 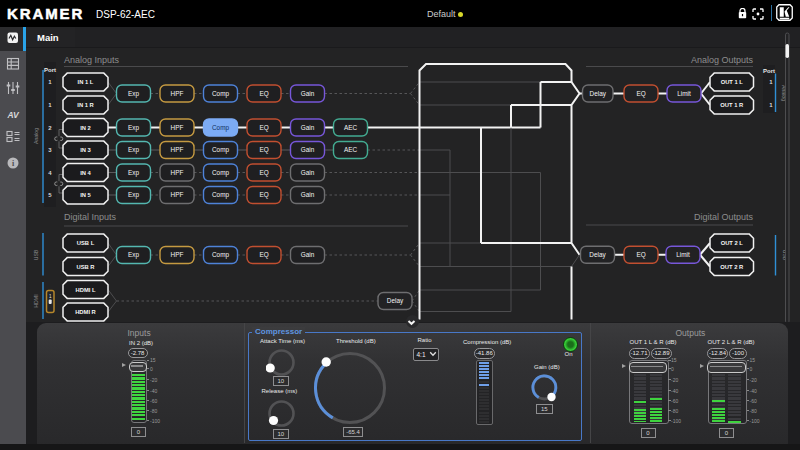 What do you see at coordinates (732, 82) in the screenshot?
I see `svg-text: OUT 1 L` at bounding box center [732, 82].